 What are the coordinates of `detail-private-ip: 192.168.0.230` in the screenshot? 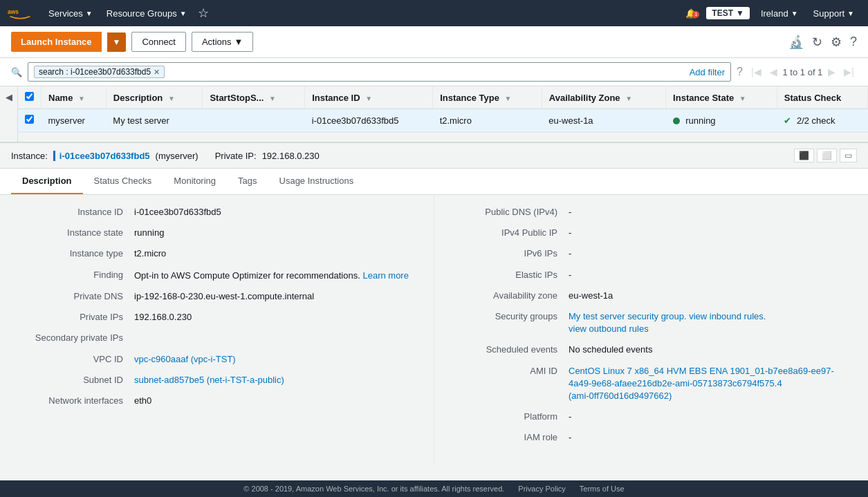 It's located at (290, 156).